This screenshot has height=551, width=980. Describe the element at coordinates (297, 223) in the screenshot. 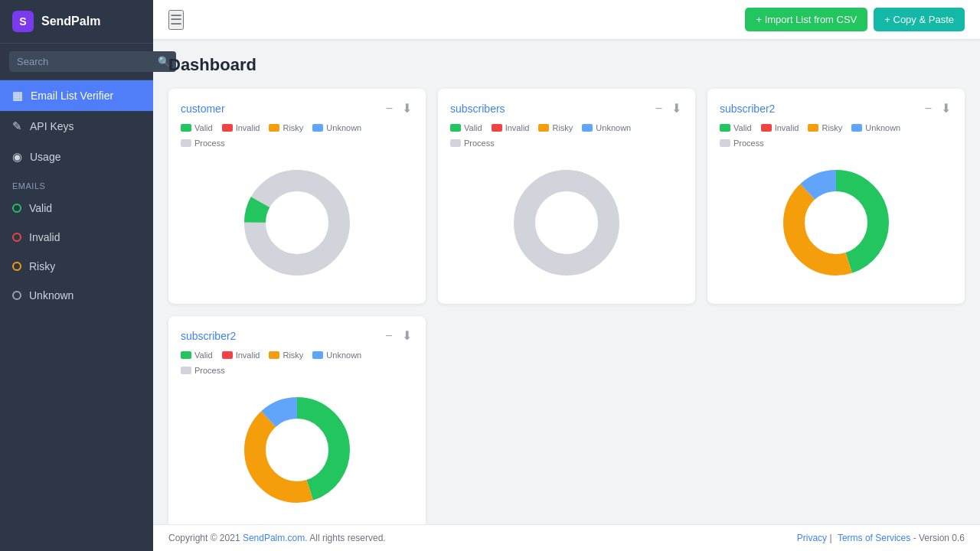

I see `donut-customer` at that location.